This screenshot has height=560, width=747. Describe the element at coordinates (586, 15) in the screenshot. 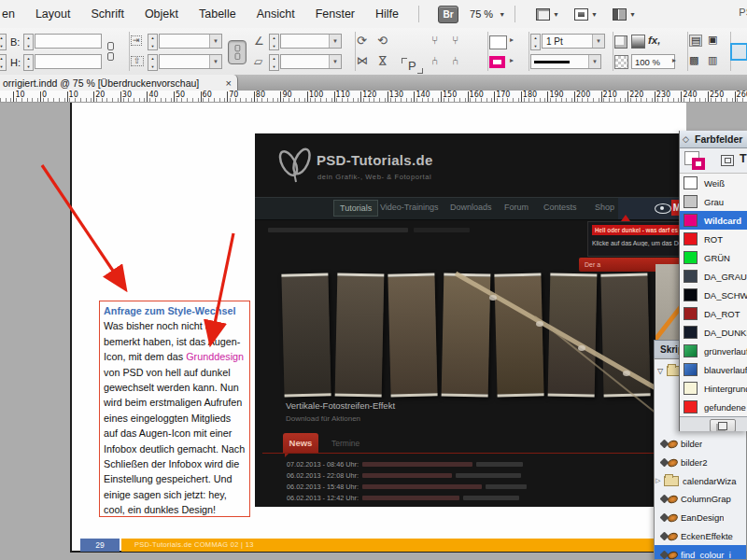

I see `screen-mode-button: ▼` at that location.